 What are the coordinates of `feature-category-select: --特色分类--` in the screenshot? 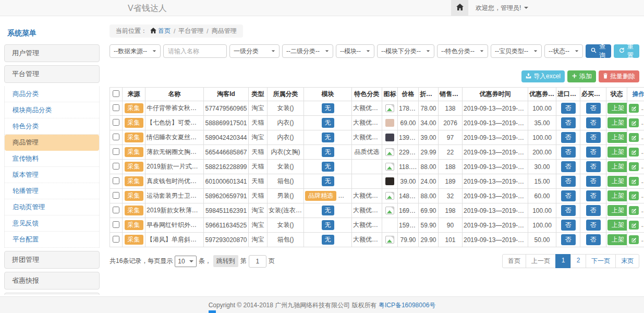 It's located at (463, 51).